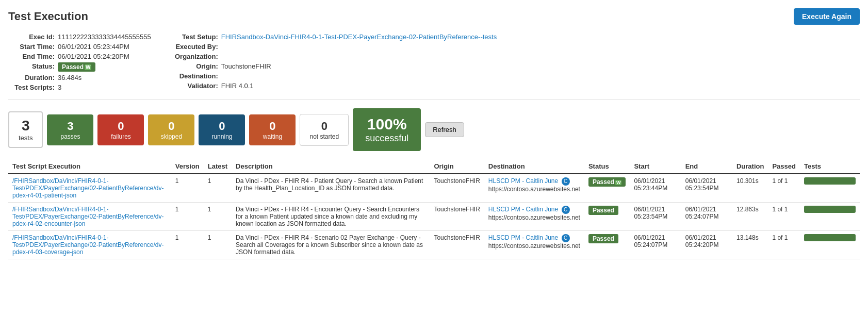 This screenshot has width=868, height=332. Describe the element at coordinates (334, 86) in the screenshot. I see `validator-row: Validator: FHIR 4.0.1` at that location.